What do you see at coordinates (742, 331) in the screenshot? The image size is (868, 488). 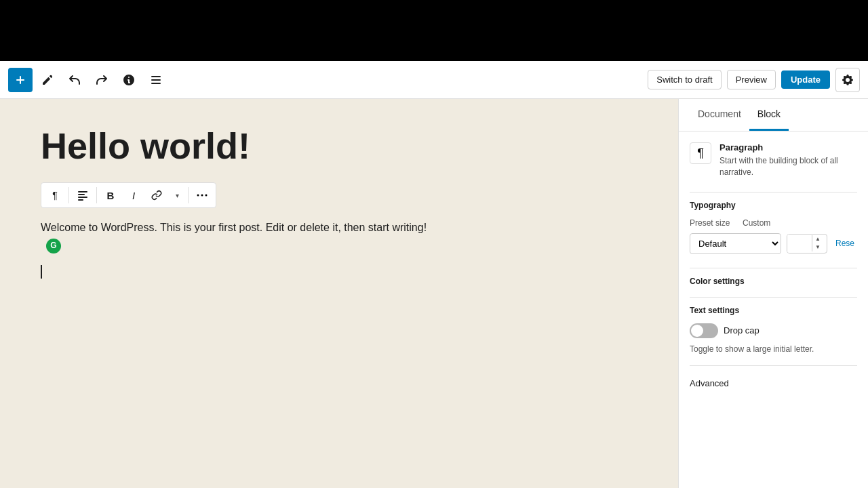 I see `drop-cap-label: Drop cap` at bounding box center [742, 331].